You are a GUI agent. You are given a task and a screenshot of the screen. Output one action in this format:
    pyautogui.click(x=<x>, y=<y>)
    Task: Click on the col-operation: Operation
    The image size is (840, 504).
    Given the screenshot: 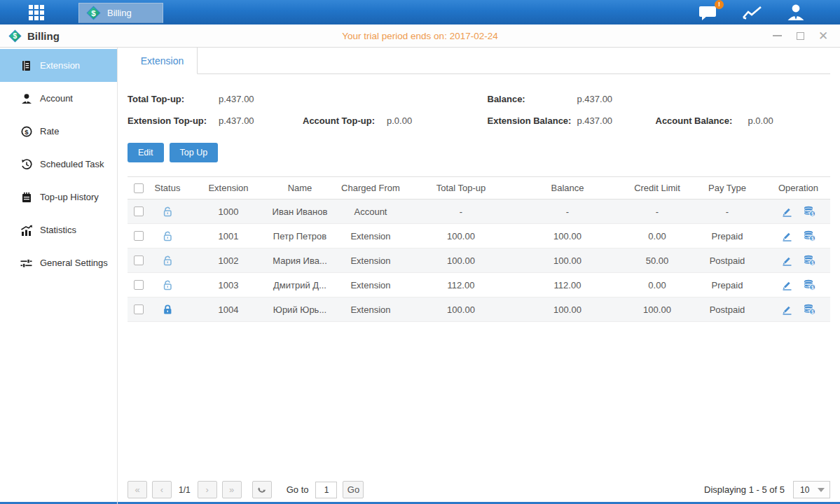 What is the action you would take?
    pyautogui.click(x=799, y=188)
    